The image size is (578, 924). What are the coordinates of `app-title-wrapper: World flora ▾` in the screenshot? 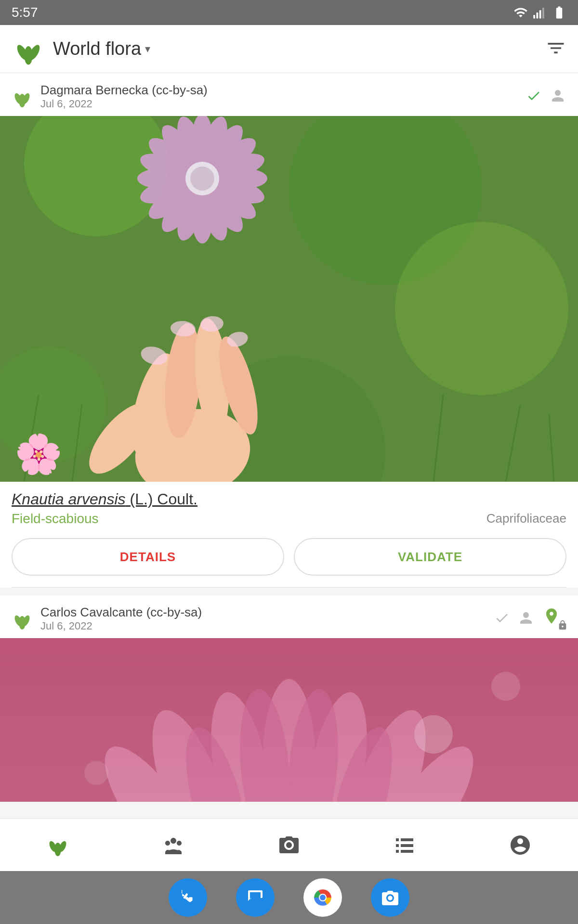 It's located at (299, 49).